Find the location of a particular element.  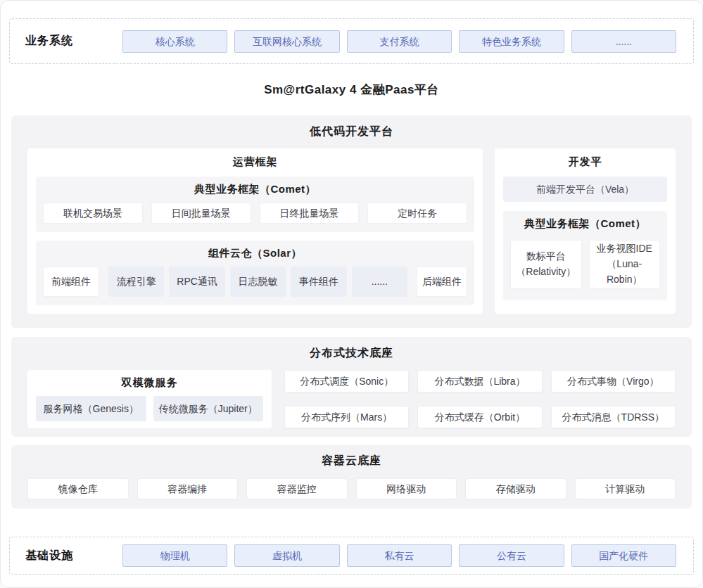

distributed-message-tdrss: 分布式消息（TDRSS） is located at coordinates (614, 417).